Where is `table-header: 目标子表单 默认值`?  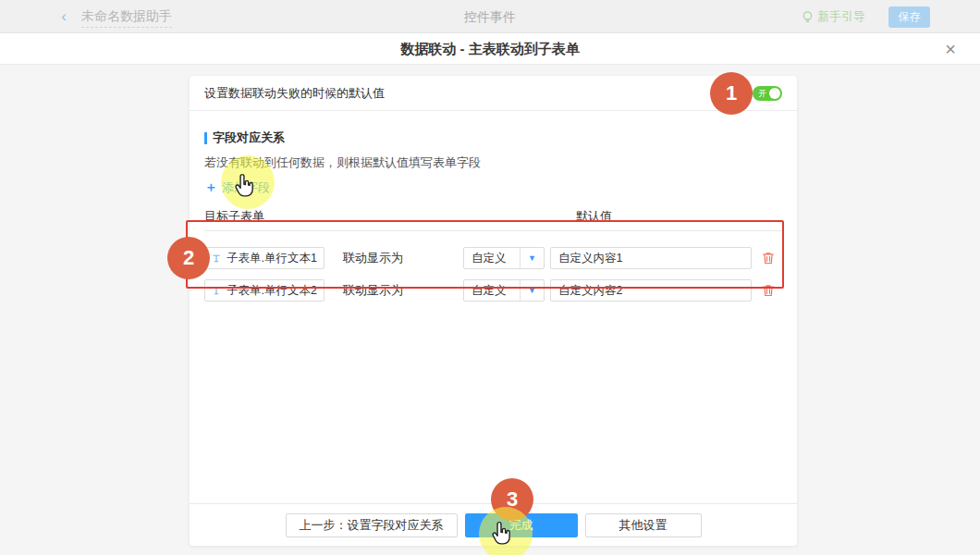
table-header: 目标子表单 默认值 is located at coordinates (494, 216).